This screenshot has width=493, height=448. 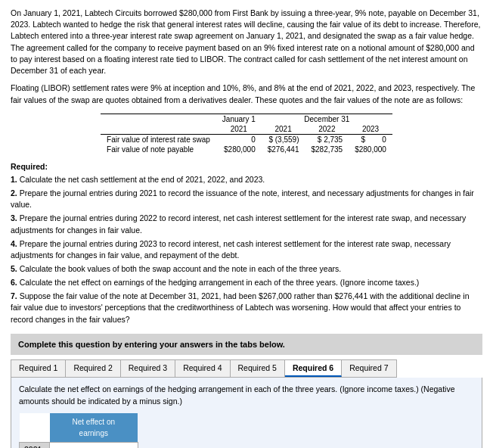 I want to click on req-item-7: 7. Suppose the fair value of the note at…, so click(x=246, y=309).